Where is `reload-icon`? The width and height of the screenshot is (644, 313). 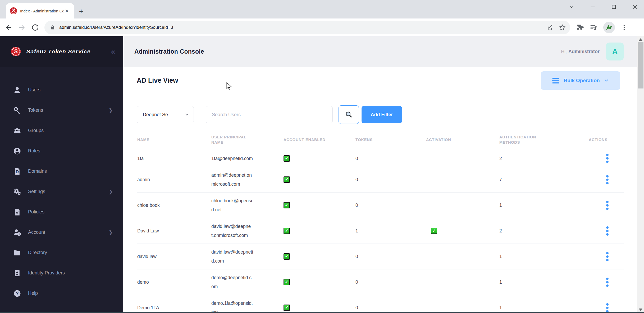
reload-icon is located at coordinates (35, 27).